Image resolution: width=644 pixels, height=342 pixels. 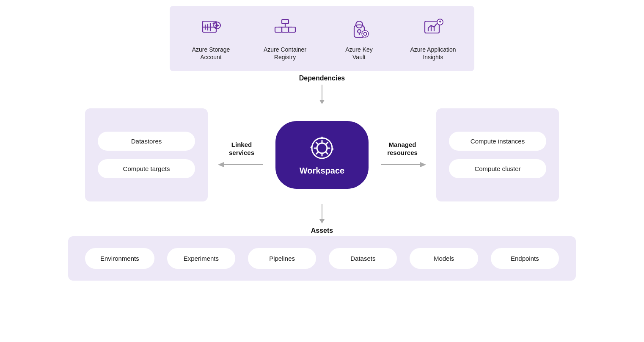 I want to click on dep-label-keyvault: Azure KeyVault, so click(x=359, y=53).